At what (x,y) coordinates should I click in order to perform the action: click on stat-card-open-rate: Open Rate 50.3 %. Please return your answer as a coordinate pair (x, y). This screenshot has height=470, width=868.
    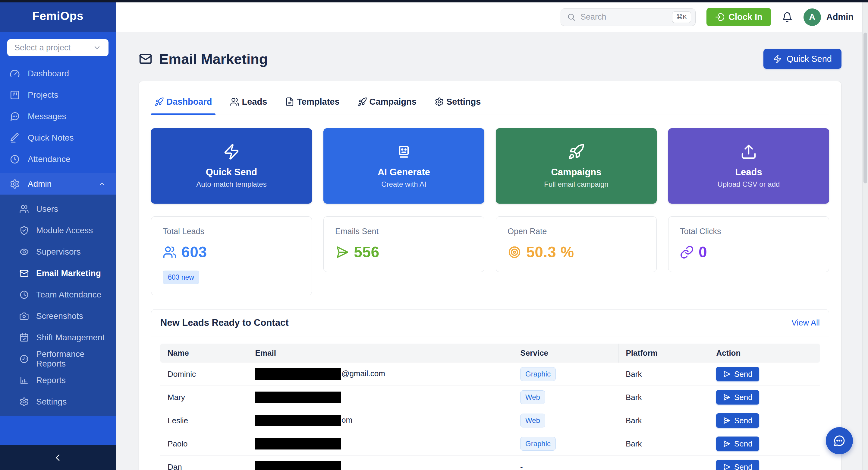
    Looking at the image, I should click on (576, 244).